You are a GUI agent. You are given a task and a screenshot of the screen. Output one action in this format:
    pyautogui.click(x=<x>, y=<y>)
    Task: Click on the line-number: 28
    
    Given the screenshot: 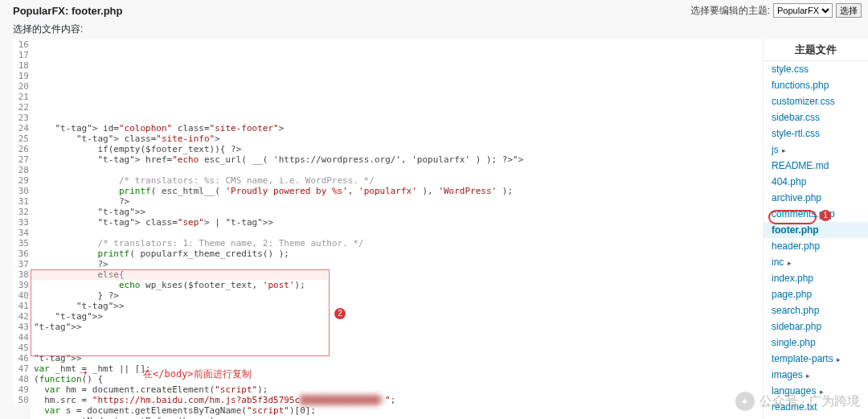 What is the action you would take?
    pyautogui.click(x=21, y=170)
    